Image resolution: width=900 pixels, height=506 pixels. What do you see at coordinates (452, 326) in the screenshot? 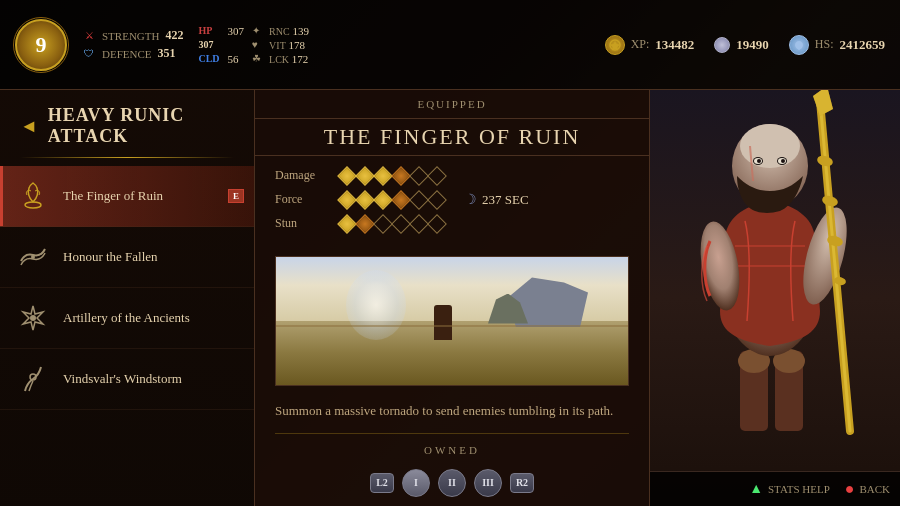
I see `preview-horizon` at bounding box center [452, 326].